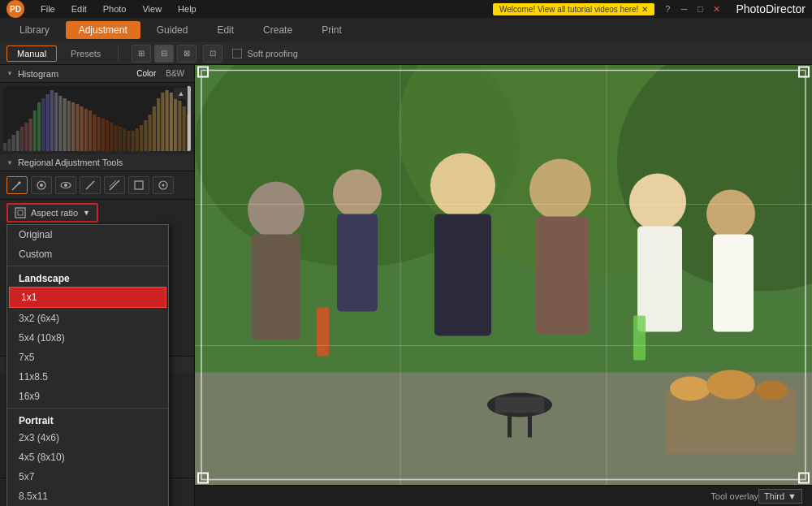 The image size is (812, 506). I want to click on tool-brush, so click(41, 185).